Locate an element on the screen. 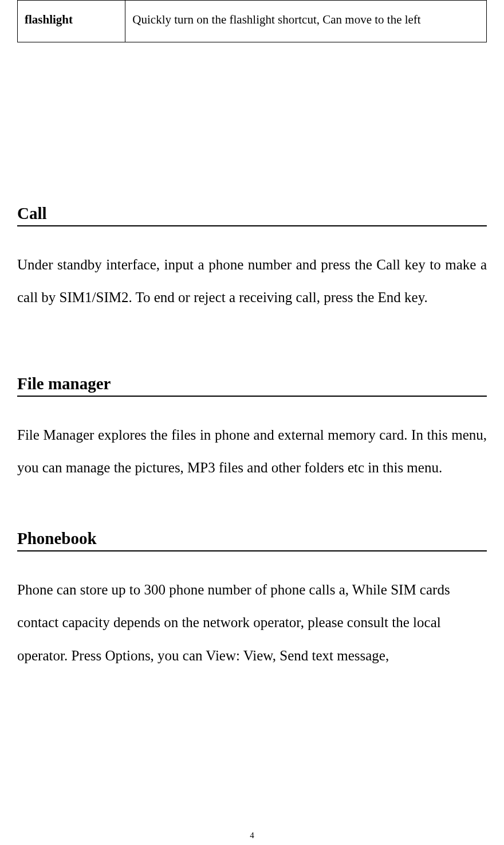  page-number: 4 is located at coordinates (252, 836).